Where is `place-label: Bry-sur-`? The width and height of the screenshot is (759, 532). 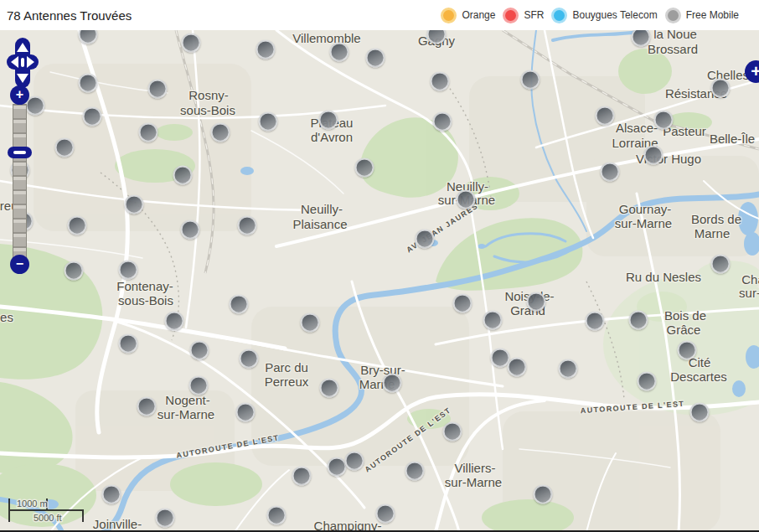 place-label: Bry-sur- is located at coordinates (382, 370).